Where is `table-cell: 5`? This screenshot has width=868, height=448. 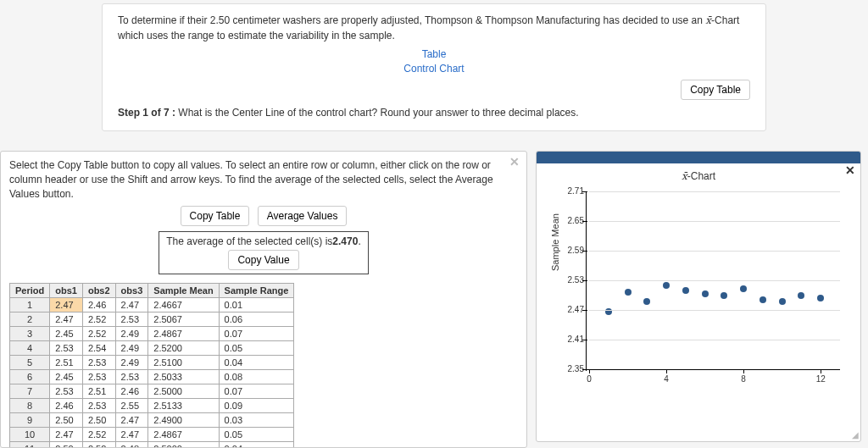
table-cell: 5 is located at coordinates (31, 362).